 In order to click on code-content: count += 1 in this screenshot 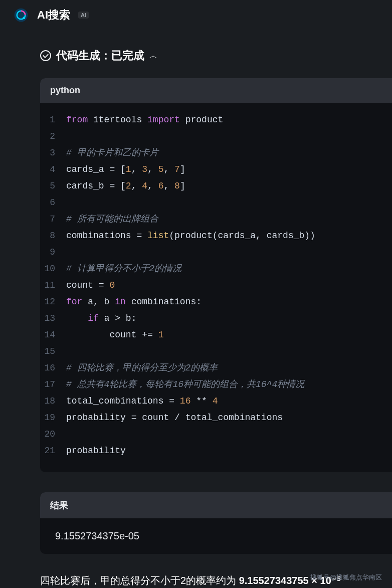, I will do `click(115, 335)`.